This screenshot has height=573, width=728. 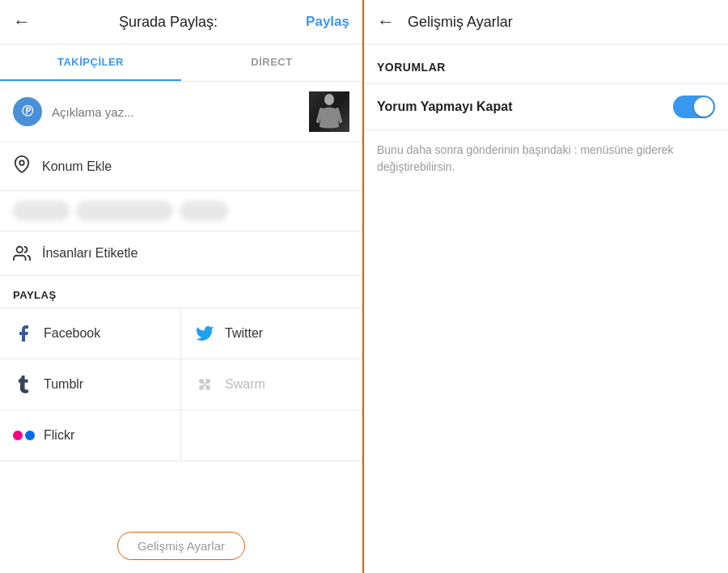 What do you see at coordinates (272, 385) in the screenshot?
I see `share-item-swarm: Swarm` at bounding box center [272, 385].